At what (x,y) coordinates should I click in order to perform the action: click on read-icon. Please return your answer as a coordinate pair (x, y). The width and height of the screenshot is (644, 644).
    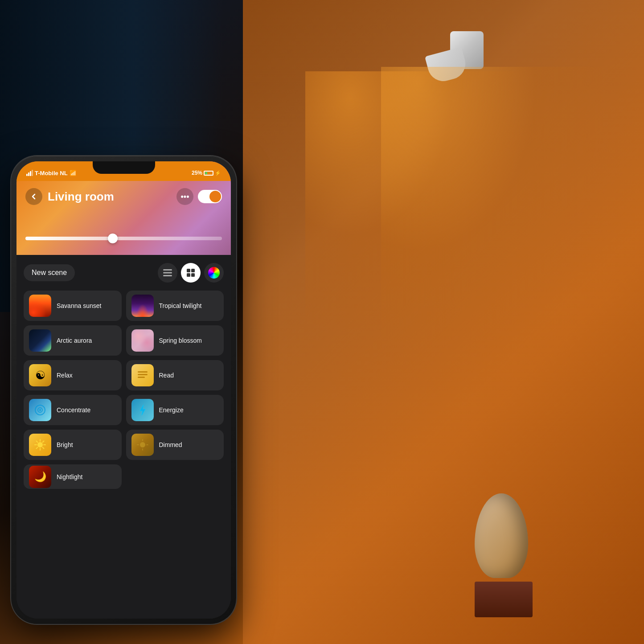
    Looking at the image, I should click on (143, 375).